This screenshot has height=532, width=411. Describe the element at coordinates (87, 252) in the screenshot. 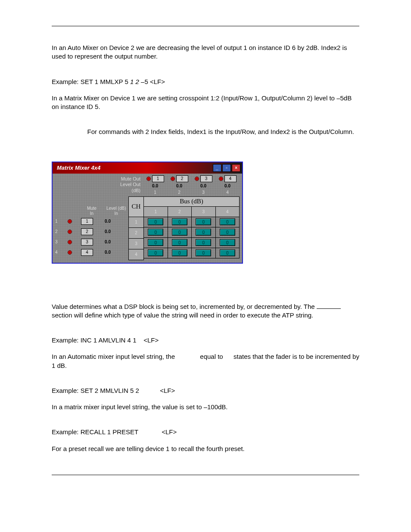

I see `mute-in-num: 4` at that location.